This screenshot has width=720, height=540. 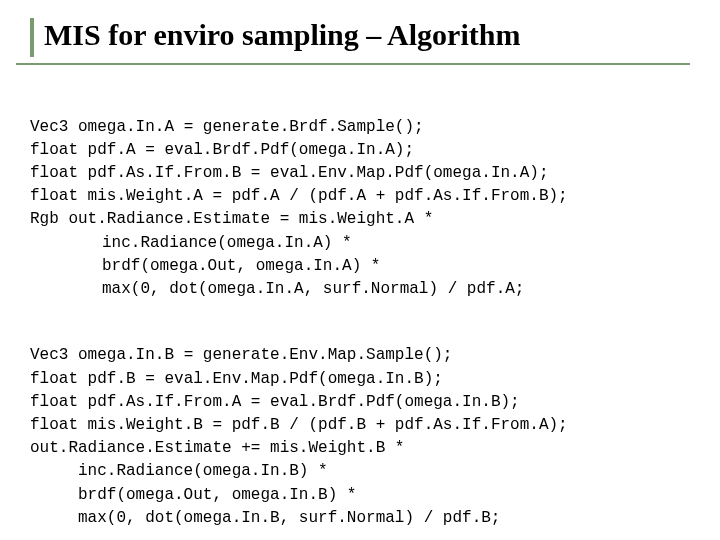 What do you see at coordinates (313, 289) in the screenshot?
I see `code-line: max(0, dot(omega.In.A, surf.Normal) / pd…` at bounding box center [313, 289].